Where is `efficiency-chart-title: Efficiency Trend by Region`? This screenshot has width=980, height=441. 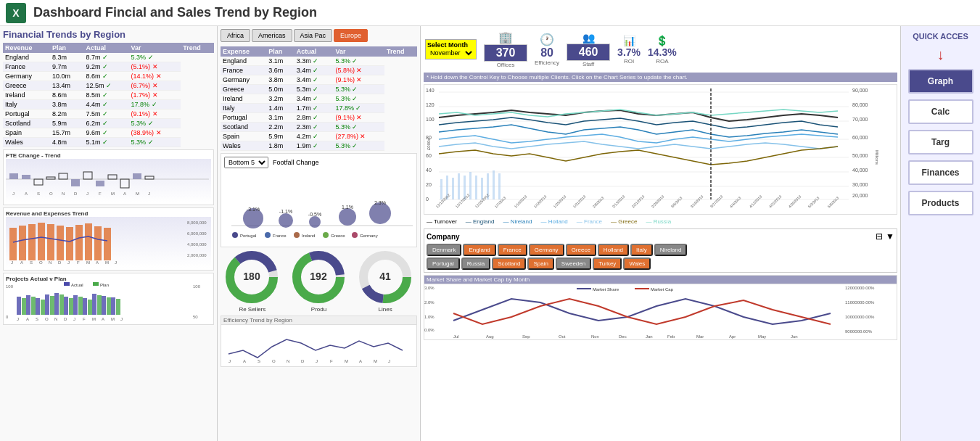 efficiency-chart-title: Efficiency Trend by Region is located at coordinates (319, 321).